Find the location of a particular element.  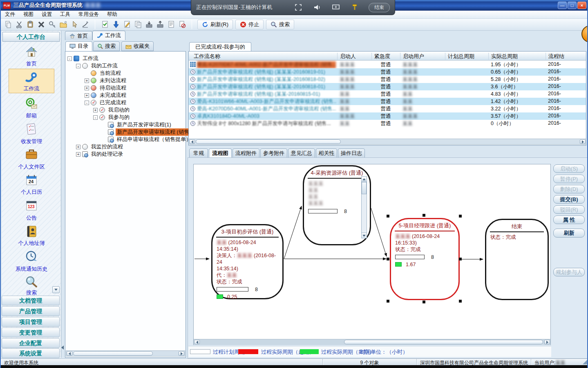

edit-doc-icon is located at coordinates (127, 25).